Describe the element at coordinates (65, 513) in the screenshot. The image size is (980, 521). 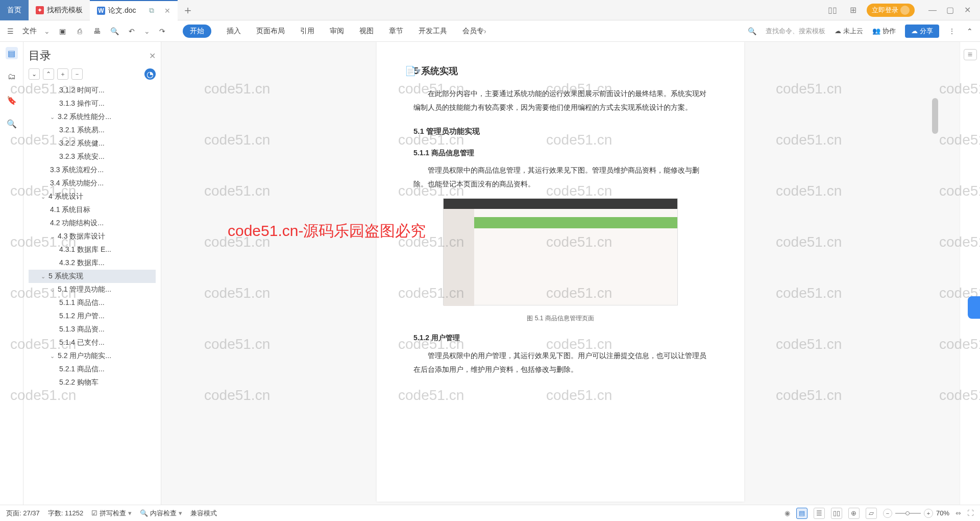
I see `word-count: 字数: 11252` at that location.